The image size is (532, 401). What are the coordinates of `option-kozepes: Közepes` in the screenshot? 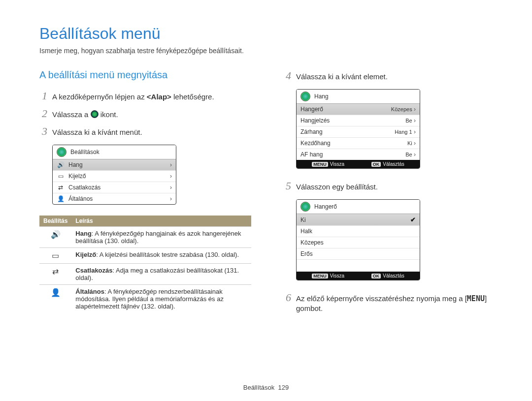 It's located at (358, 242).